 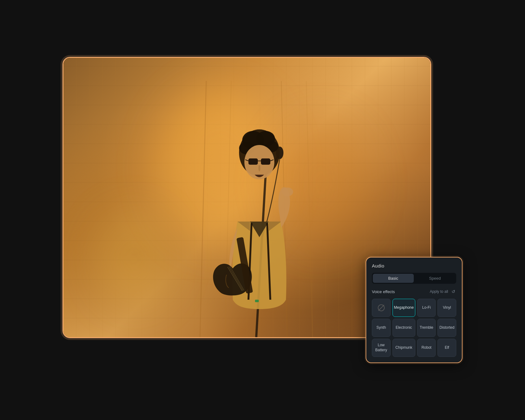 What do you see at coordinates (447, 328) in the screenshot?
I see `effect-distorted: Distorted` at bounding box center [447, 328].